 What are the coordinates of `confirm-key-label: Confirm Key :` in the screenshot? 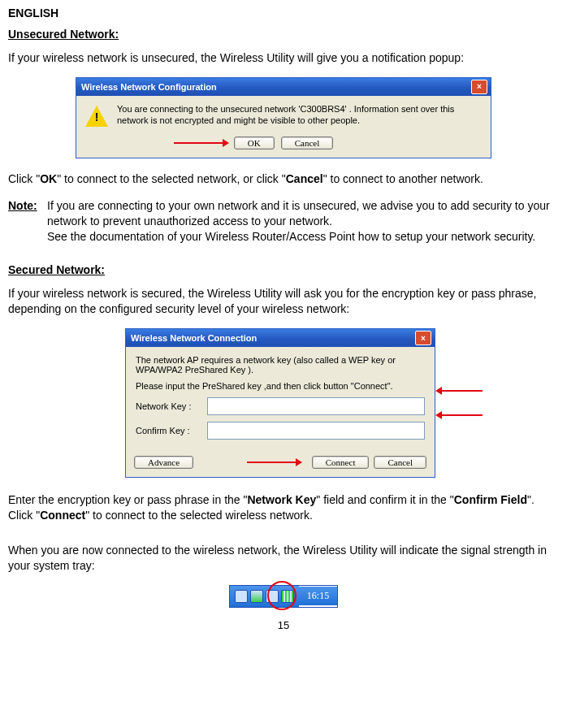 It's located at (171, 431).